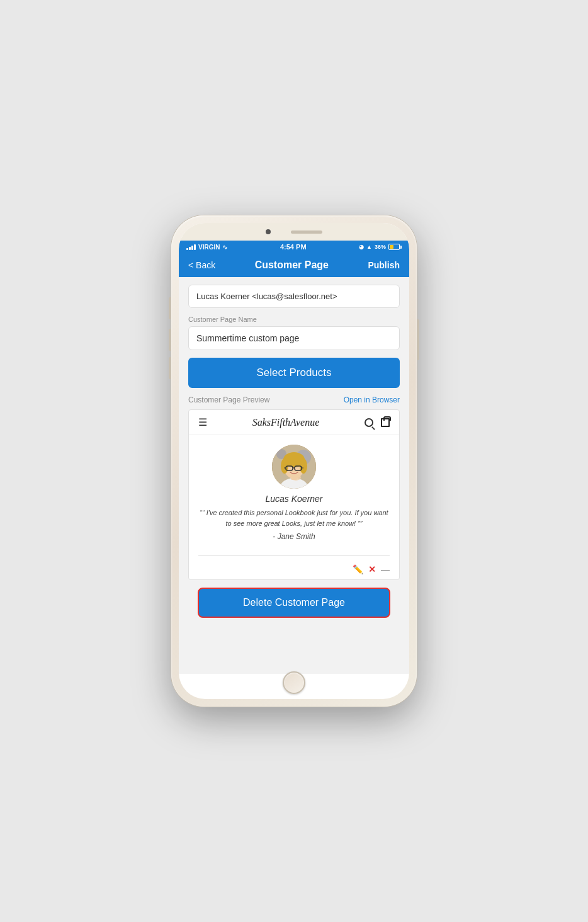 The width and height of the screenshot is (588, 922). I want to click on preview-label: Customer Page Preview, so click(229, 400).